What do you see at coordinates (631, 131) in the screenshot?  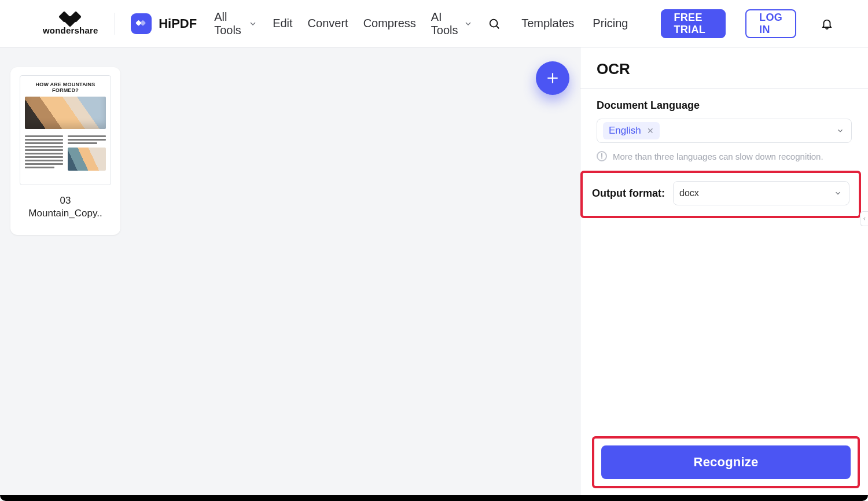 I see `language-pill: English ✕` at bounding box center [631, 131].